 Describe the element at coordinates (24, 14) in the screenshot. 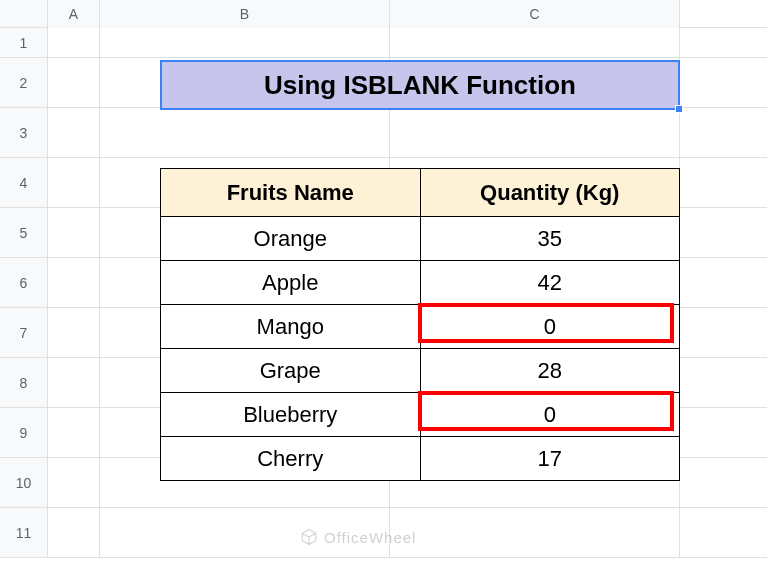

I see `select-all-corner` at that location.